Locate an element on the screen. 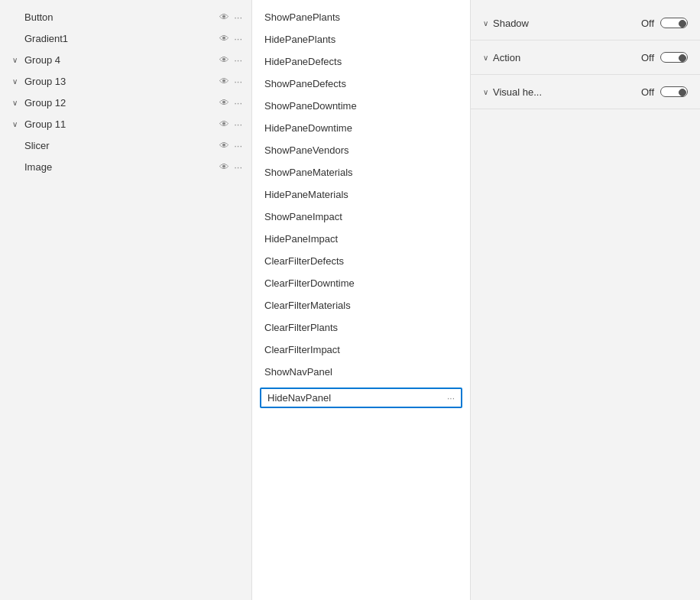 The width and height of the screenshot is (700, 600). toggle-visual-he is located at coordinates (674, 92).